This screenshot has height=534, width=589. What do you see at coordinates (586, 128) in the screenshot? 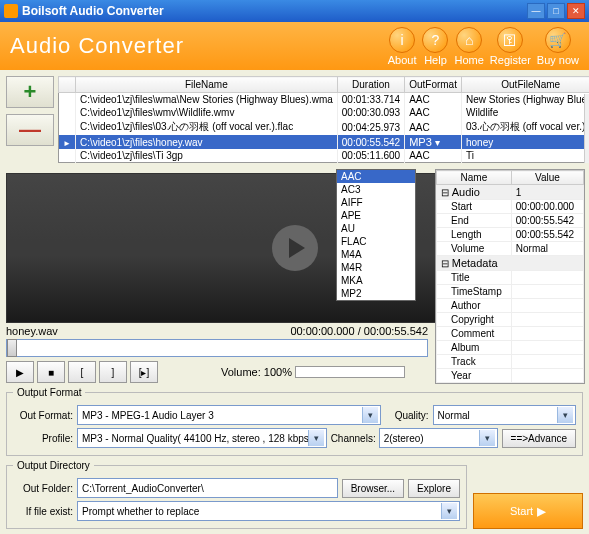
I see `scrollbar` at bounding box center [586, 128].